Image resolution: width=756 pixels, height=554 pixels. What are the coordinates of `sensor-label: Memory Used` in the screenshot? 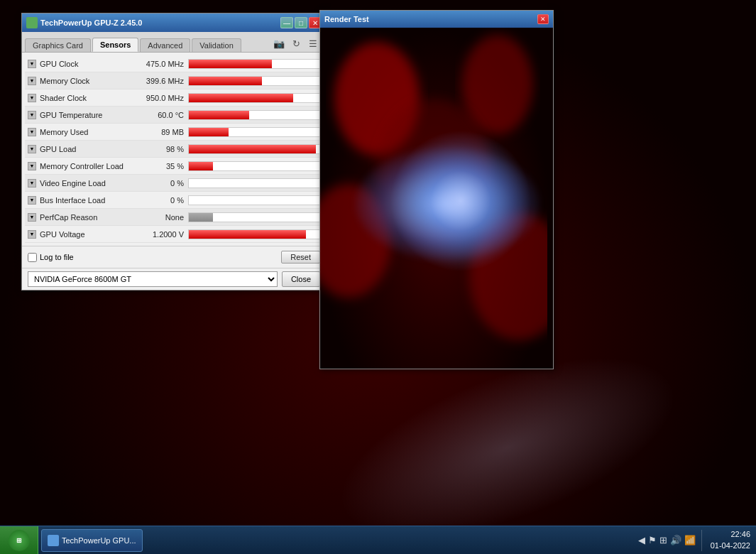 It's located at (62, 132).